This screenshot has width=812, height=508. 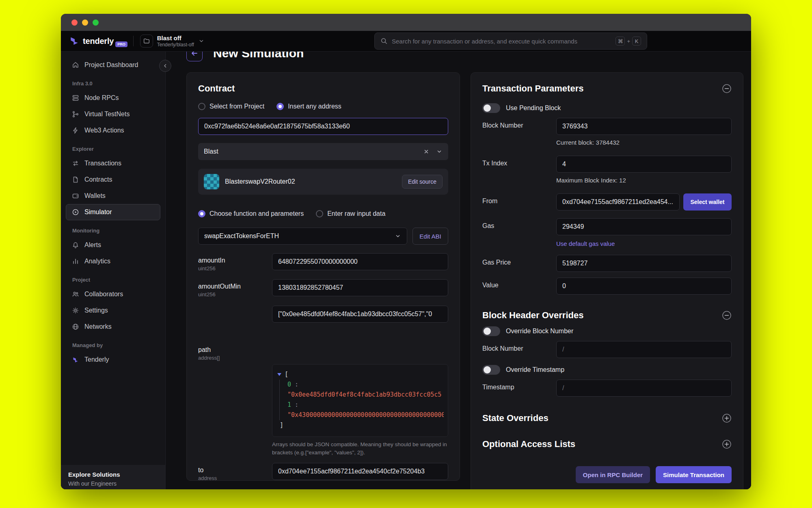 I want to click on sidebar-section-managed-by: Managed by, so click(x=113, y=343).